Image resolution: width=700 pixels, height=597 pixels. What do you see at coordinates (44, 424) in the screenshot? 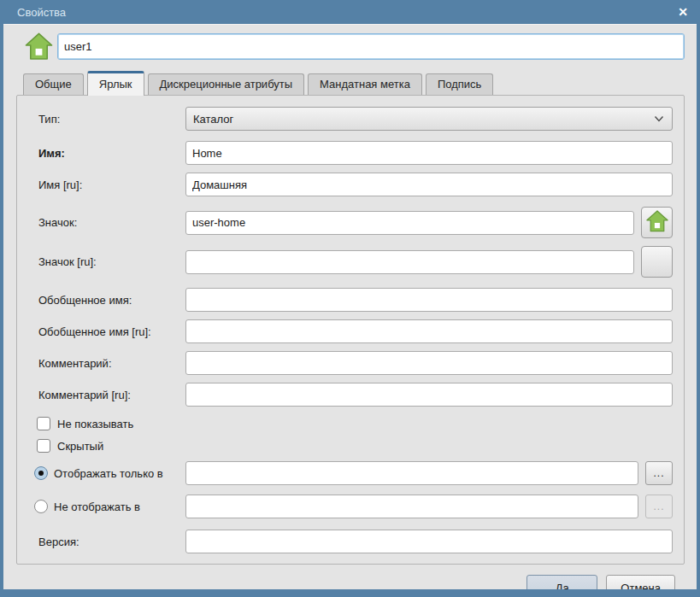
I see `no-display-checkbox` at bounding box center [44, 424].